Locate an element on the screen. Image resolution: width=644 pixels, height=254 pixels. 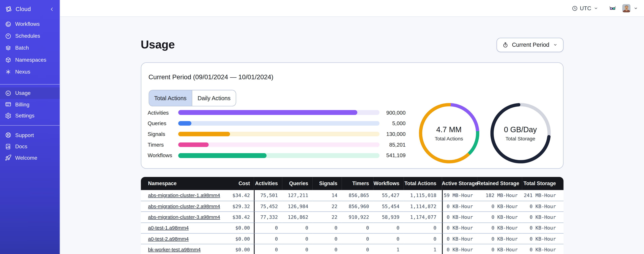
bar-label: Signals is located at coordinates (163, 134).